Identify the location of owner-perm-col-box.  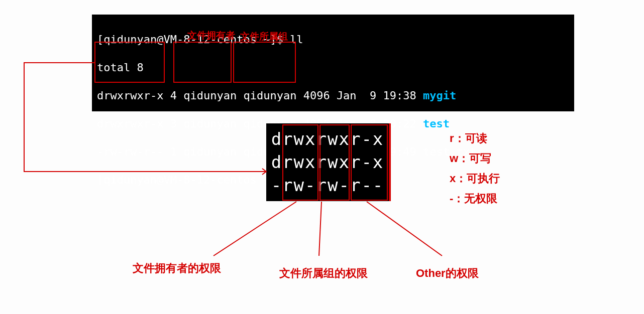
(300, 163).